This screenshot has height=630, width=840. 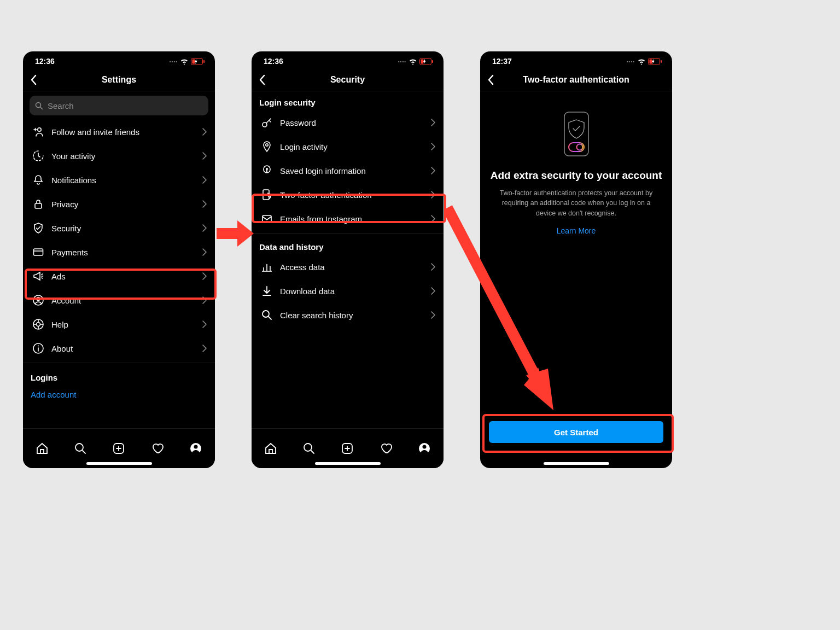 What do you see at coordinates (119, 228) in the screenshot?
I see `row-security: Security` at bounding box center [119, 228].